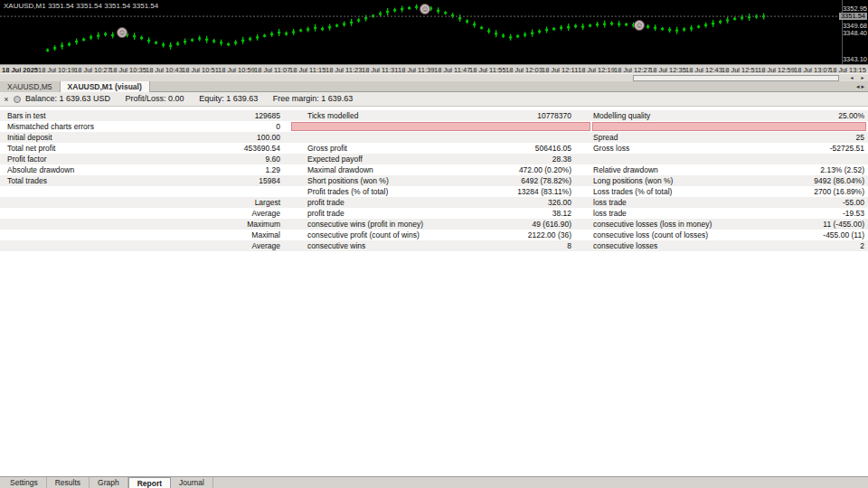 The height and width of the screenshot is (488, 868). Describe the element at coordinates (803, 148) in the screenshot. I see `report-value: -52725.51` at that location.